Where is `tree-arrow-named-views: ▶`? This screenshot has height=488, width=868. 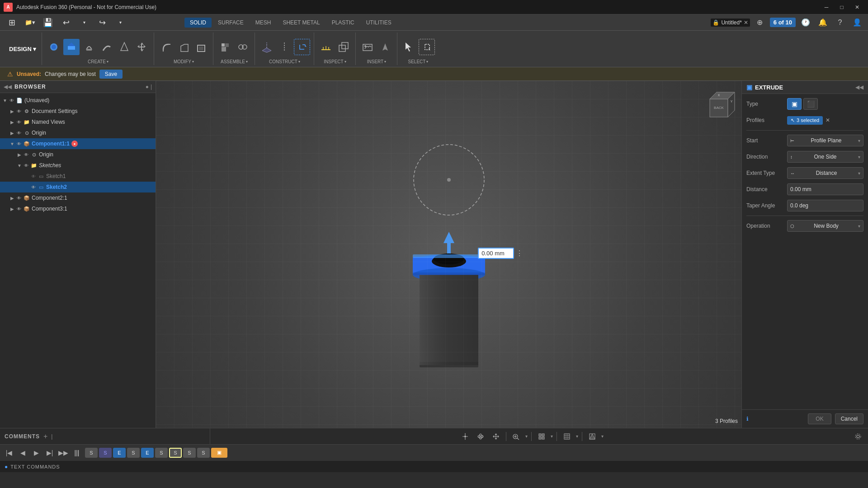
tree-arrow-named-views: ▶ is located at coordinates (12, 122).